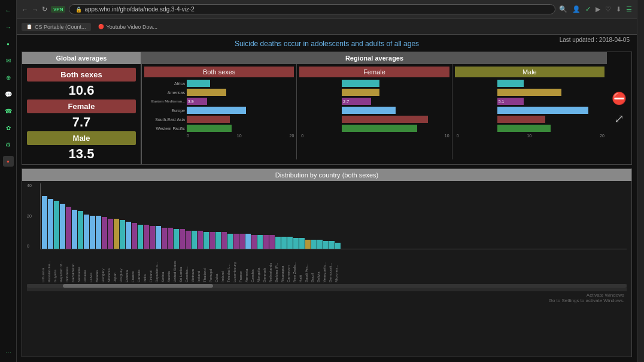 Image resolution: width=644 pixels, height=362 pixels. I want to click on account-icon: 👤, so click(576, 10).